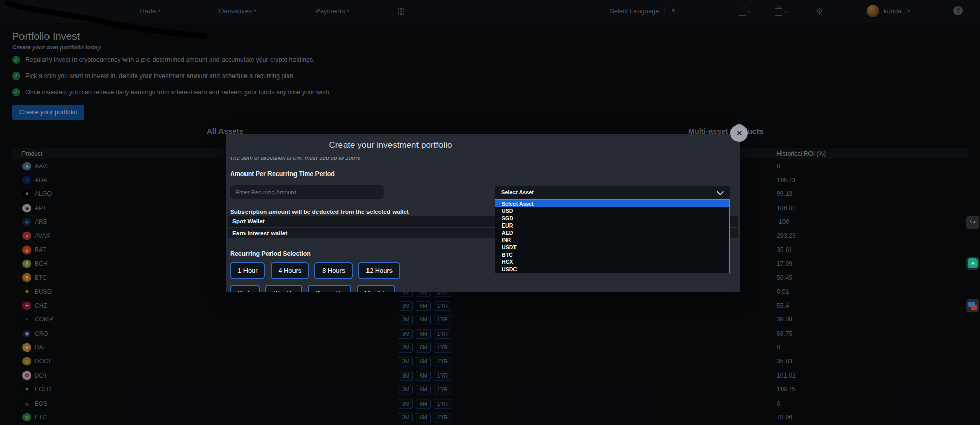  I want to click on asset-option: Select Asset, so click(612, 204).